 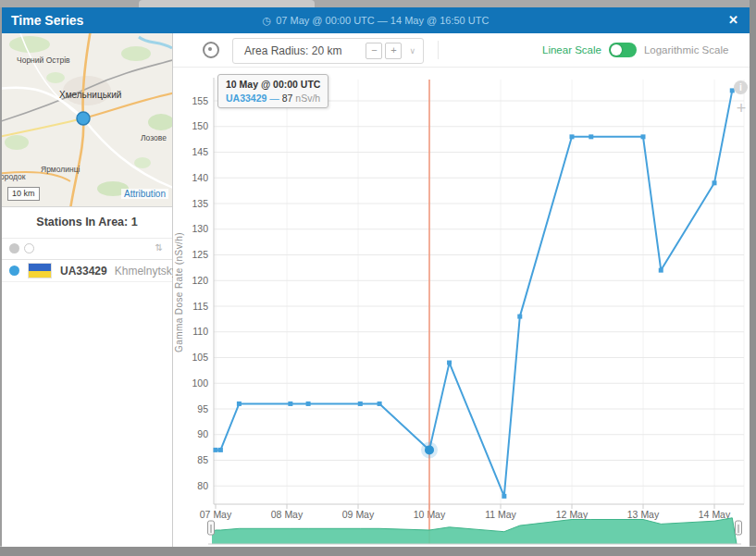 What do you see at coordinates (227, 4) in the screenshot?
I see `window-tab-remnant` at bounding box center [227, 4].